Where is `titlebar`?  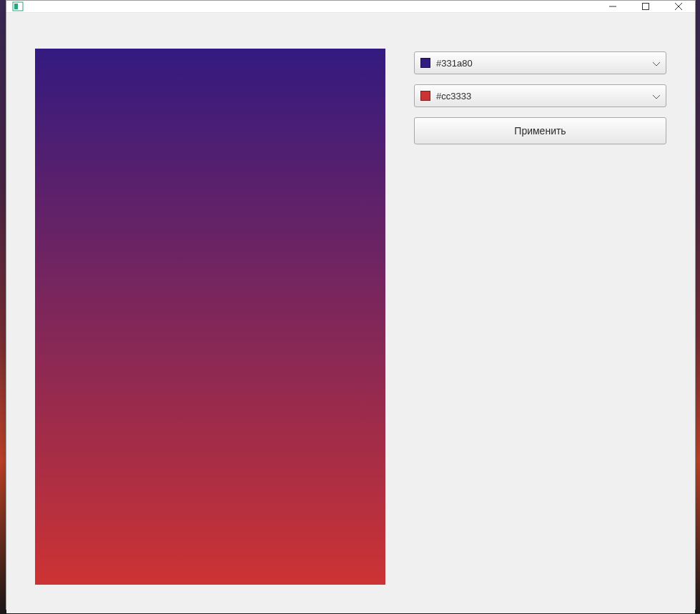 titlebar is located at coordinates (350, 7).